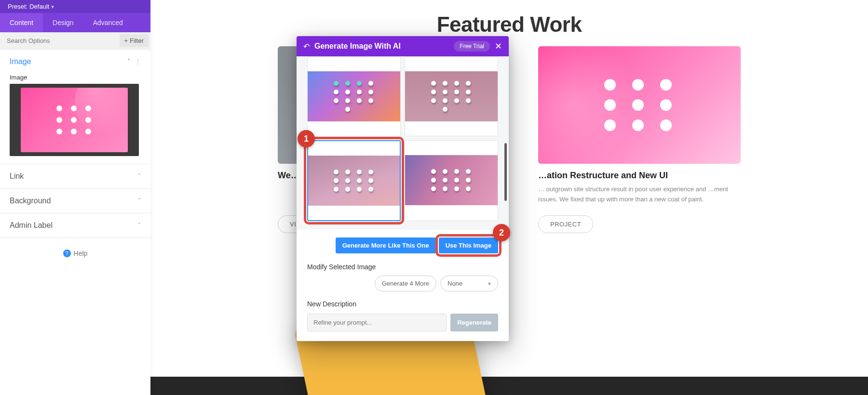 The width and height of the screenshot is (868, 395). I want to click on search-row: + Filter, so click(75, 41).